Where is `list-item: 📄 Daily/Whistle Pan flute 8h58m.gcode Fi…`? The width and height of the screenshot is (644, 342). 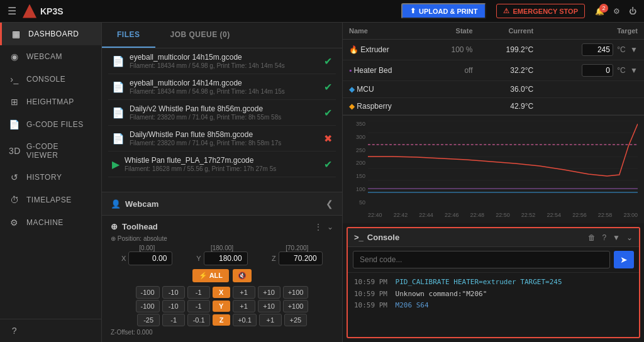
list-item: 📄 Daily/Whistle Pan flute 8h58m.gcode Fi… is located at coordinates (222, 138).